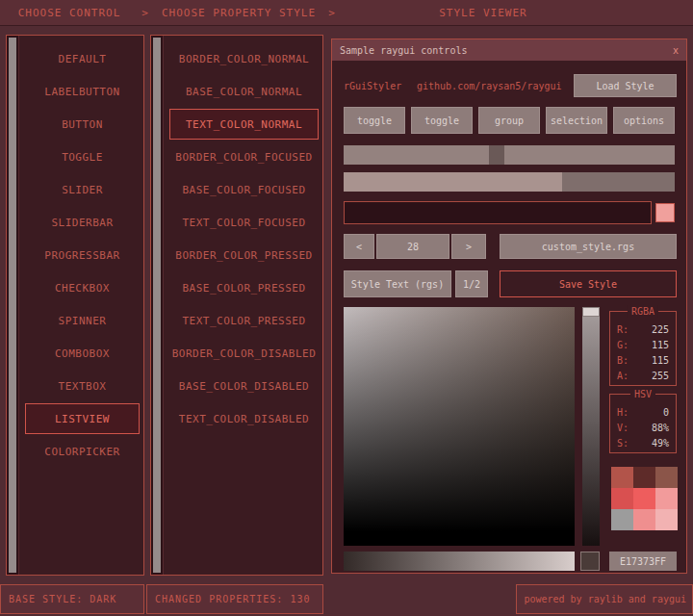  What do you see at coordinates (83, 255) in the screenshot?
I see `controls-list-item: PROGRESSBAR` at bounding box center [83, 255].